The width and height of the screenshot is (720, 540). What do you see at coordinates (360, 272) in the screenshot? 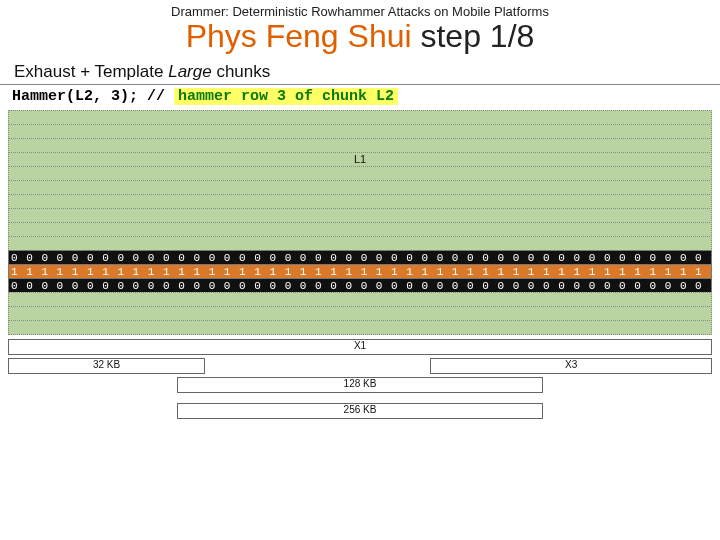
I see `bits-one: 1 1 1 1 1 1 1 1 1 1 1 1 1 1 1 1 1 1 1 1 …` at bounding box center [360, 272].